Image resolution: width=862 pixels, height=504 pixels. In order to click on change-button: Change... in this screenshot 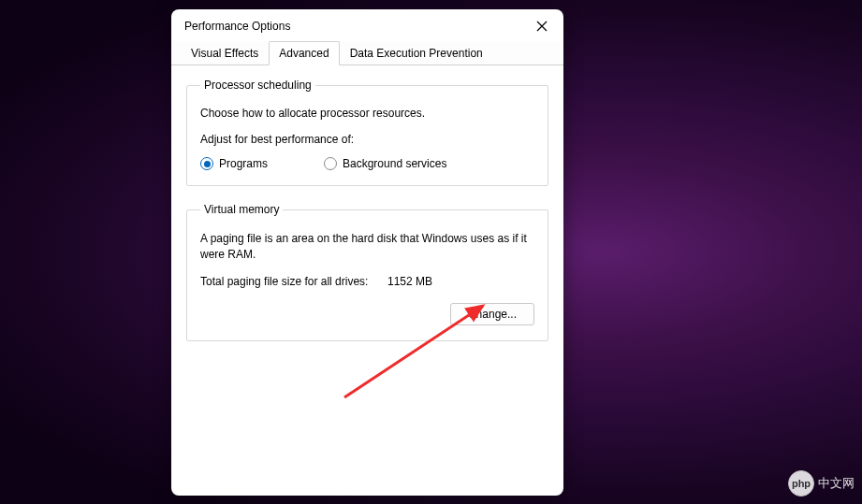, I will do `click(492, 314)`.